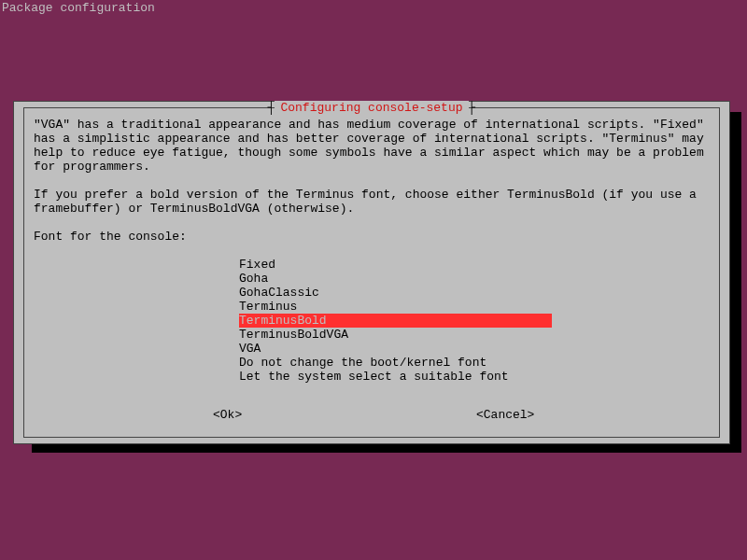  What do you see at coordinates (474, 278) in the screenshot?
I see `option-item: Goha` at bounding box center [474, 278].